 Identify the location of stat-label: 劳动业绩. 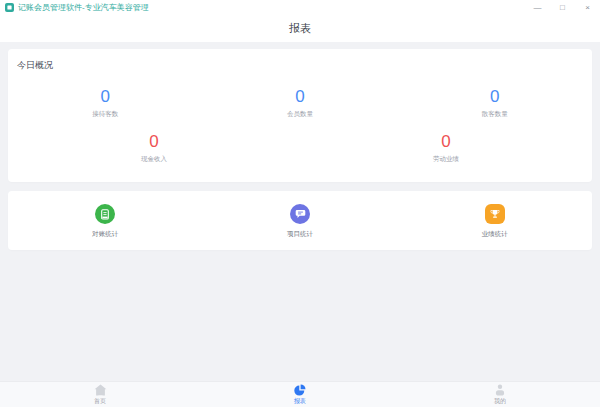
(446, 160).